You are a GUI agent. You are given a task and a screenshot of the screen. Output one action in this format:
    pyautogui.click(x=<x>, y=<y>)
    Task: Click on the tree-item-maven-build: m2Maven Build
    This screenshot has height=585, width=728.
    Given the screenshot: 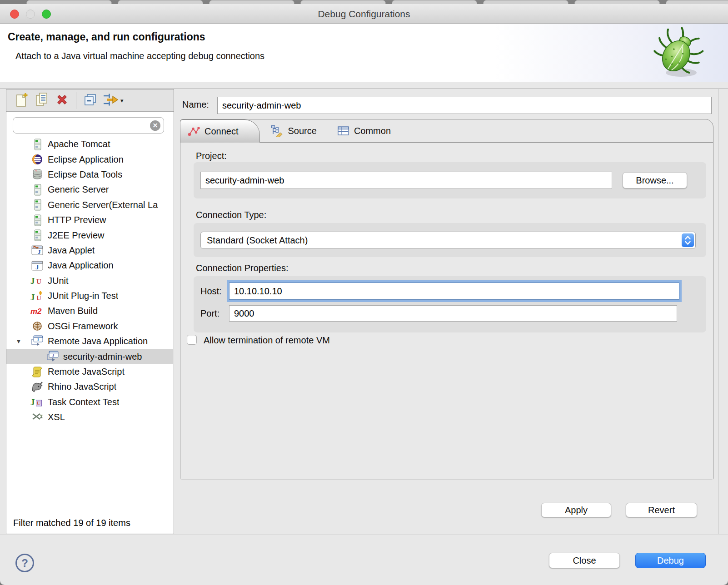 What is the action you would take?
    pyautogui.click(x=90, y=311)
    